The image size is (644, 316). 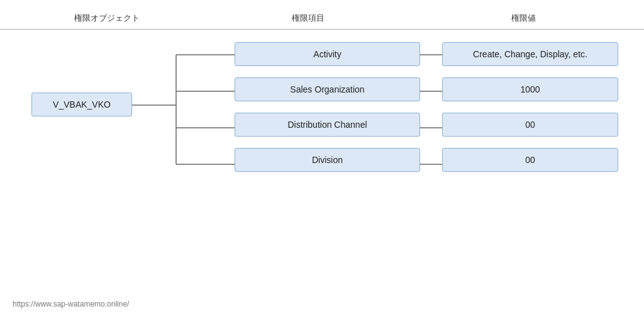 I want to click on values-column: Create, Change, Display, etc. 1000 00 00, so click(x=530, y=107).